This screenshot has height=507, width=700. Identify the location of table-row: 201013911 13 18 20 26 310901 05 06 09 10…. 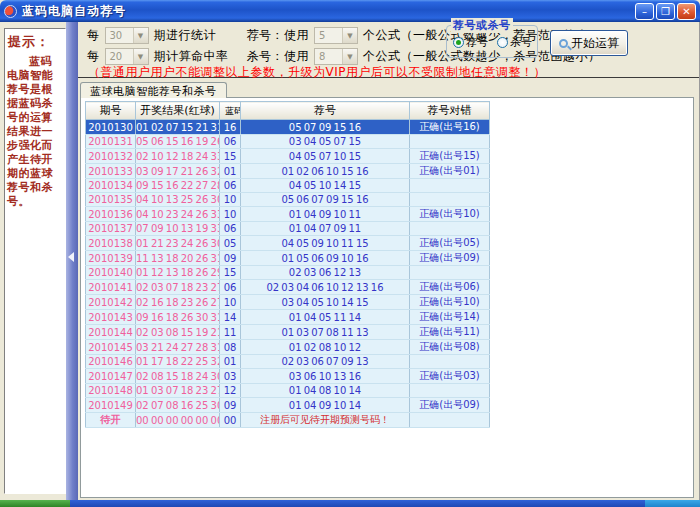
(288, 258).